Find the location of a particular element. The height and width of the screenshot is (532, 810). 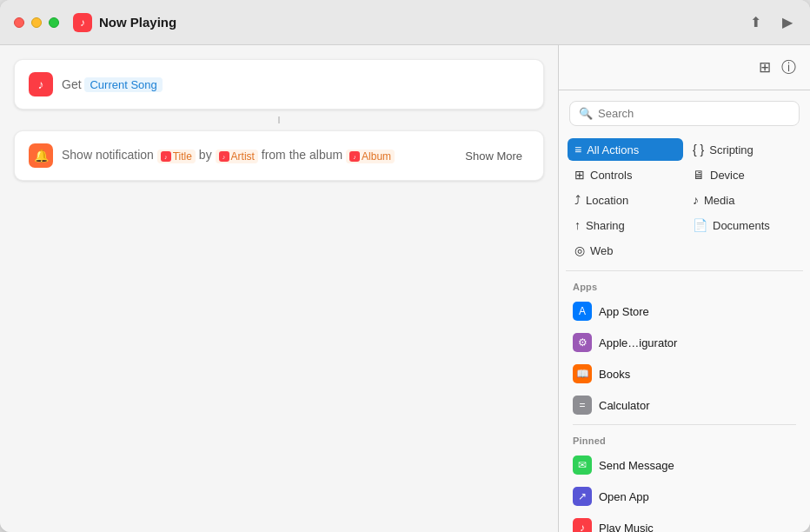

category-scripting-label: Scripting is located at coordinates (732, 150).